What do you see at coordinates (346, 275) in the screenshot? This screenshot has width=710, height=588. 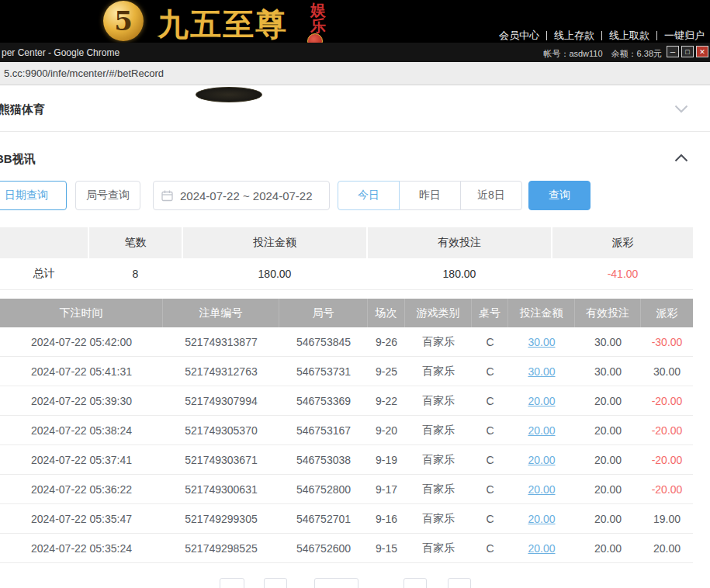 I see `summary-body-row: 总计8180.00180.00-41.00` at bounding box center [346, 275].